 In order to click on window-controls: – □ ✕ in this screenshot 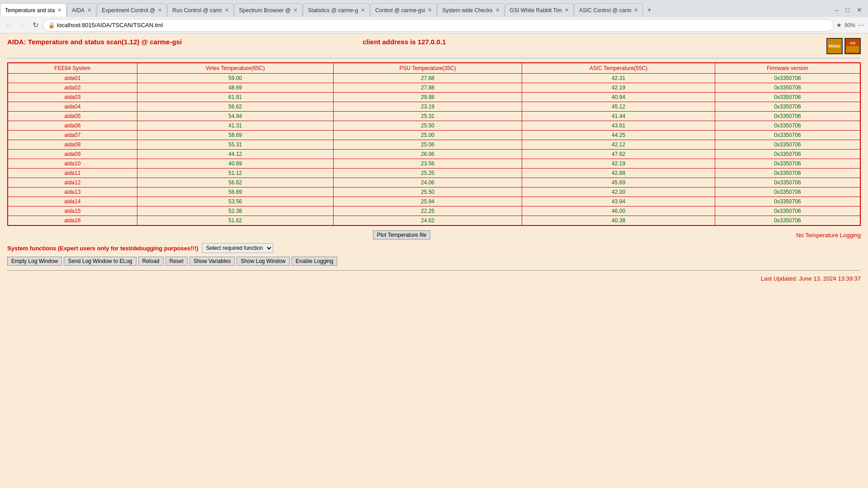, I will do `click(850, 10)`.